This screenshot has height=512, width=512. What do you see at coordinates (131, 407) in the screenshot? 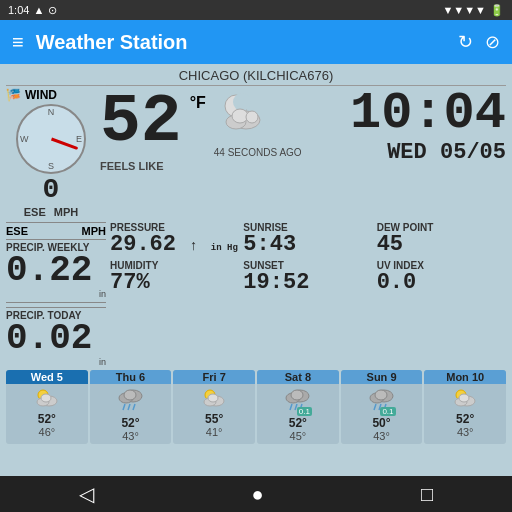
I see `forecast-day-1: Thu 6 52° 43°` at bounding box center [131, 407].